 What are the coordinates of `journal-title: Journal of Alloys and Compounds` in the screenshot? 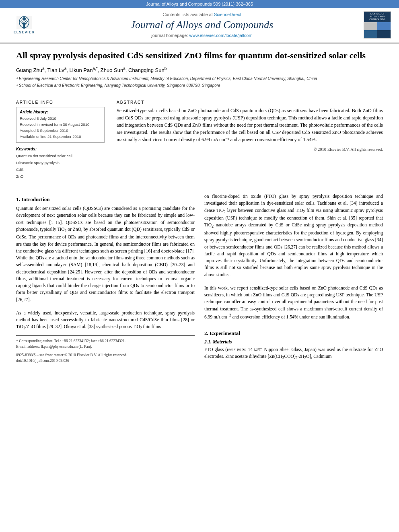 It's located at (202, 25).